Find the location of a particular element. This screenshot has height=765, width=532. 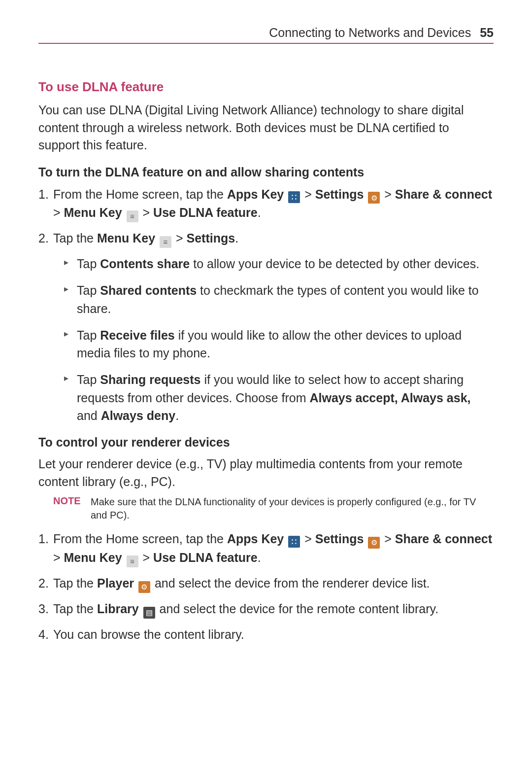

page-header: Connecting to Networks and Devices 55 is located at coordinates (266, 35).